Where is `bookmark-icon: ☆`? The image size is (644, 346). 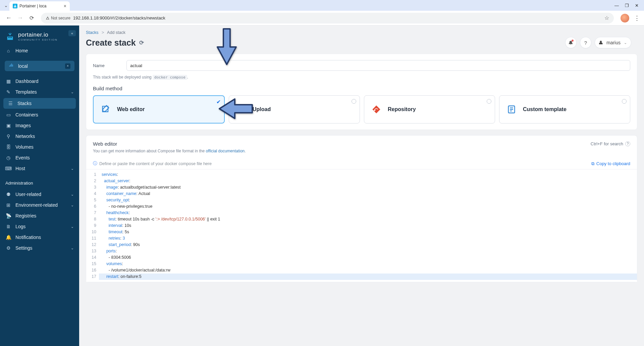
bookmark-icon: ☆ is located at coordinates (607, 18).